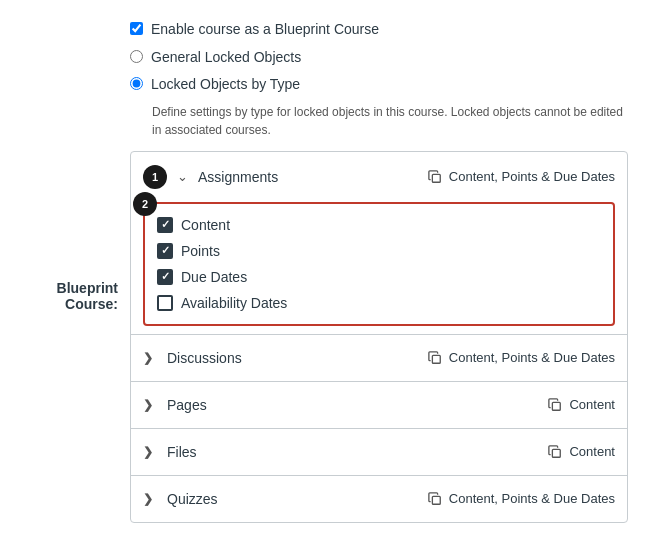 Image resolution: width=648 pixels, height=548 pixels. I want to click on discussions-description: Content, Points & Due Dates, so click(532, 358).